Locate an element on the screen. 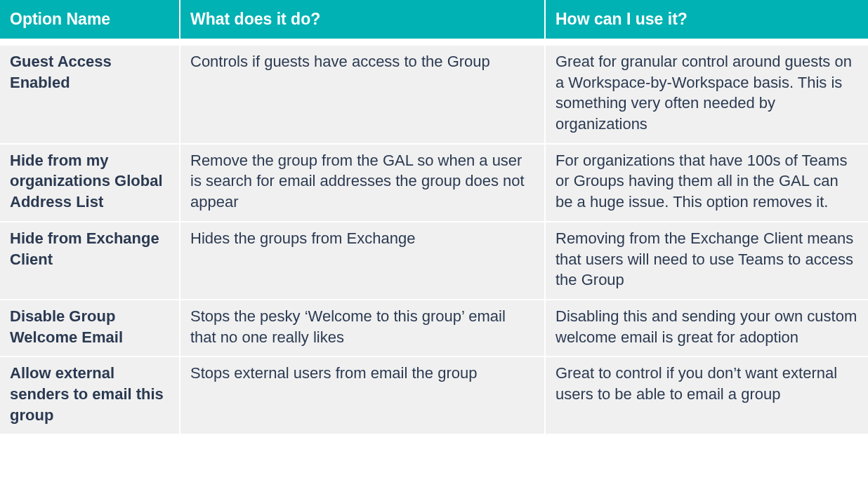 The image size is (868, 487). cell-how: For organizations that have 100s of Team… is located at coordinates (706, 182).